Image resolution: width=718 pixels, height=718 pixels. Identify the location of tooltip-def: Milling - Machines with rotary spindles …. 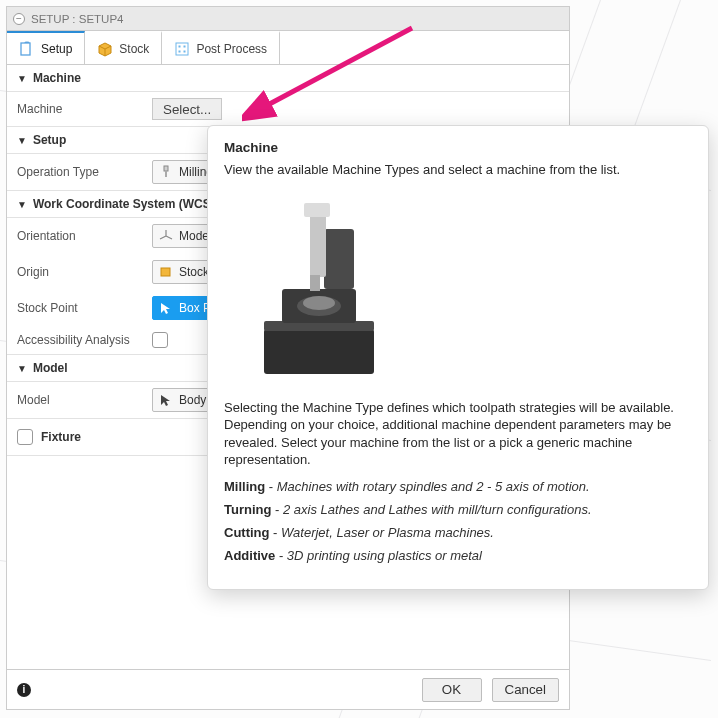
(458, 486).